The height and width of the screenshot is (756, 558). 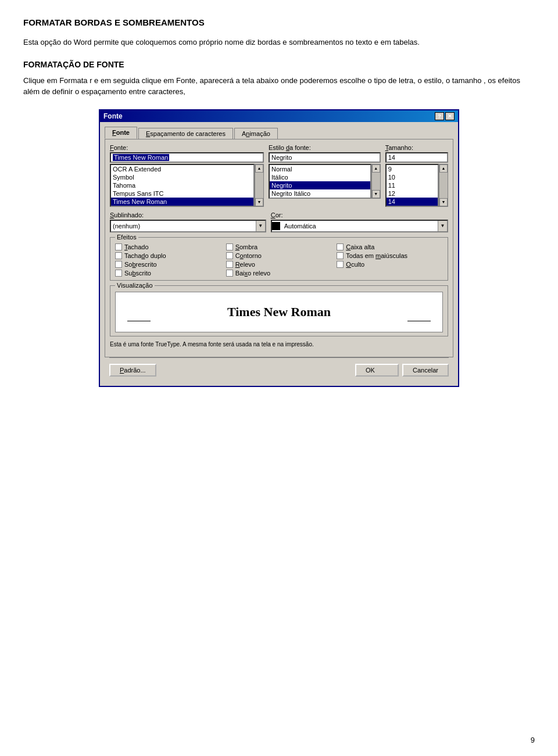 What do you see at coordinates (279, 259) in the screenshot?
I see `effects-group: Efeitos Tachado Sombra` at bounding box center [279, 259].